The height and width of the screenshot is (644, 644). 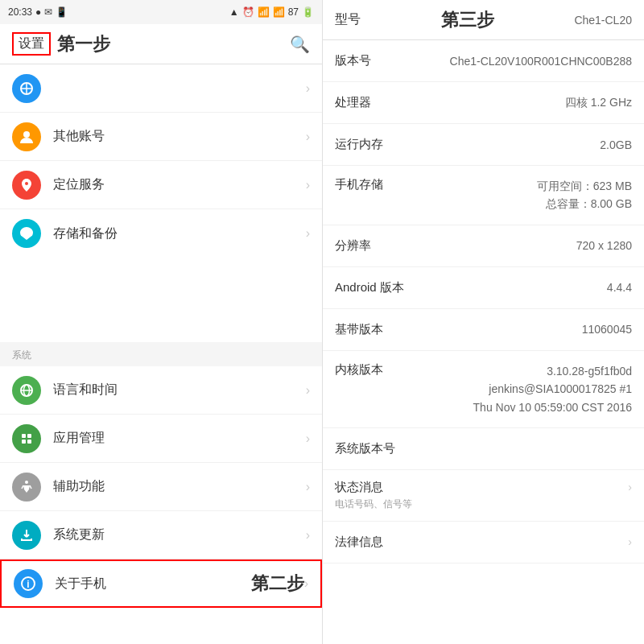 I want to click on storage-icon, so click(x=27, y=233).